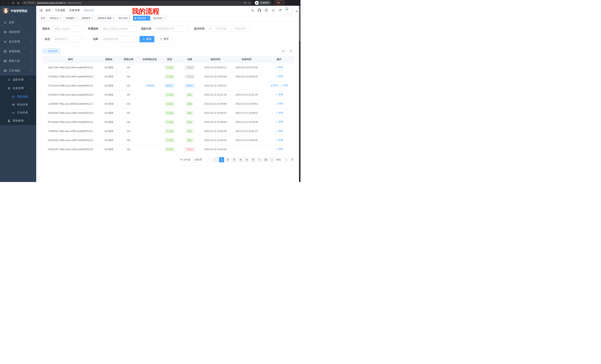  What do you see at coordinates (253, 10) in the screenshot?
I see `header-search-icon` at bounding box center [253, 10].